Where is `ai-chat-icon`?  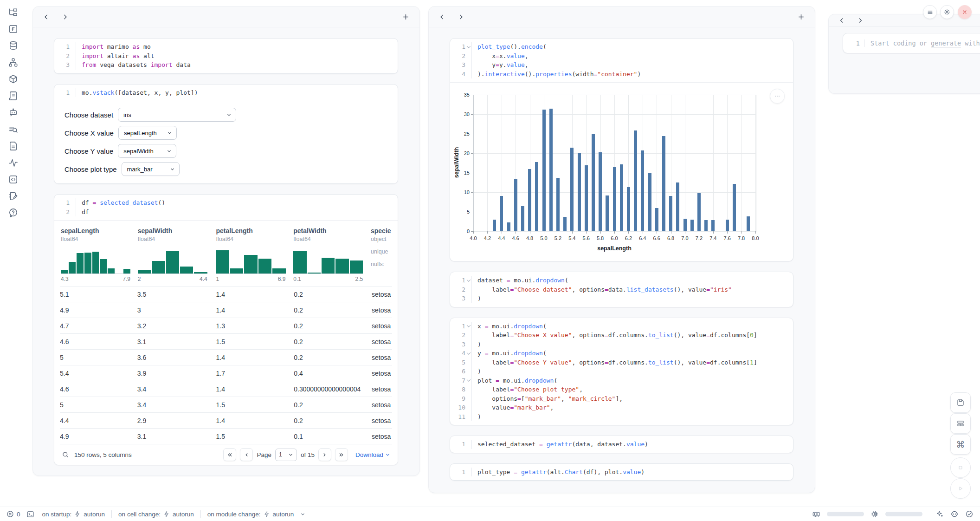 ai-chat-icon is located at coordinates (13, 112).